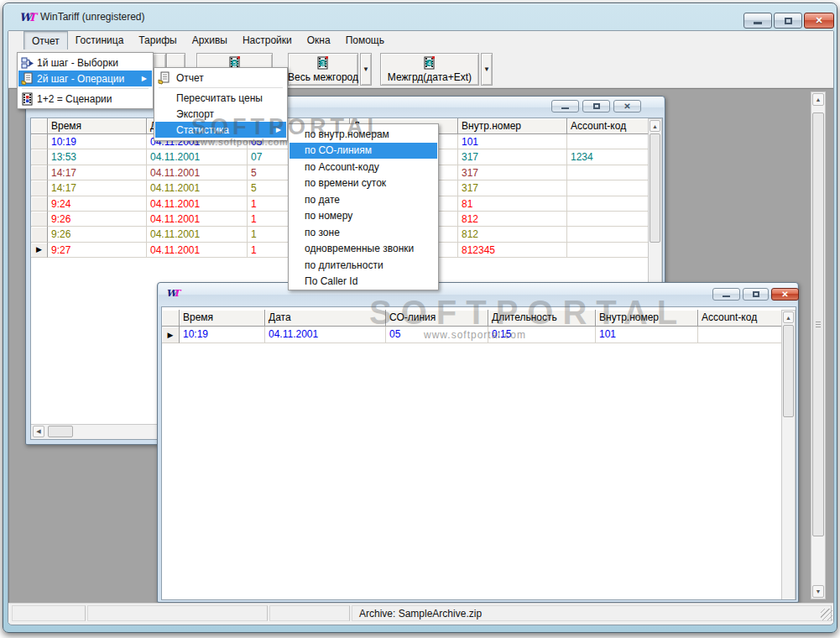  What do you see at coordinates (542, 335) in the screenshot?
I see `cell: 0:15` at bounding box center [542, 335].